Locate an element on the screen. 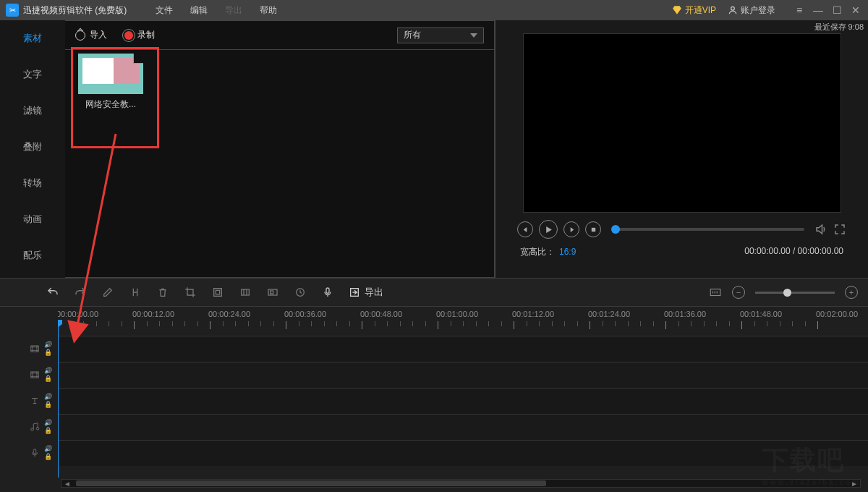 This screenshot has width=868, height=492. seek-knob is located at coordinates (616, 229).